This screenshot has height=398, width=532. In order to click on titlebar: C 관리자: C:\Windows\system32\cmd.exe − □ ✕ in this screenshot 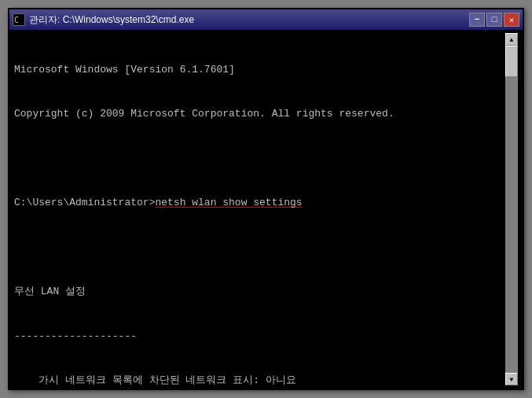, I will do `click(266, 20)`.